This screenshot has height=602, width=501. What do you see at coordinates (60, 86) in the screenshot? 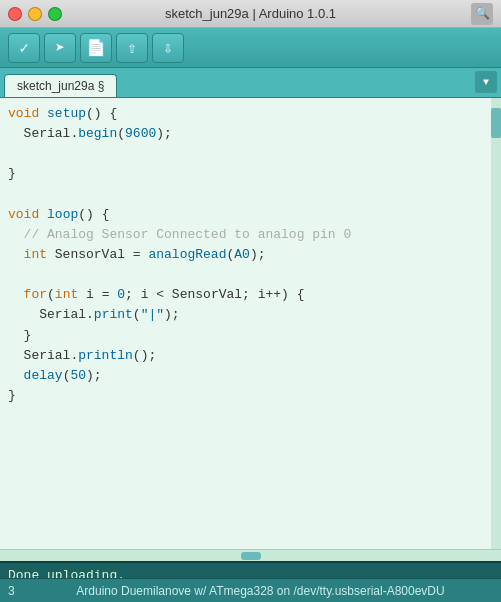
I see `active-tab: sketch_jun29a §` at bounding box center [60, 86].